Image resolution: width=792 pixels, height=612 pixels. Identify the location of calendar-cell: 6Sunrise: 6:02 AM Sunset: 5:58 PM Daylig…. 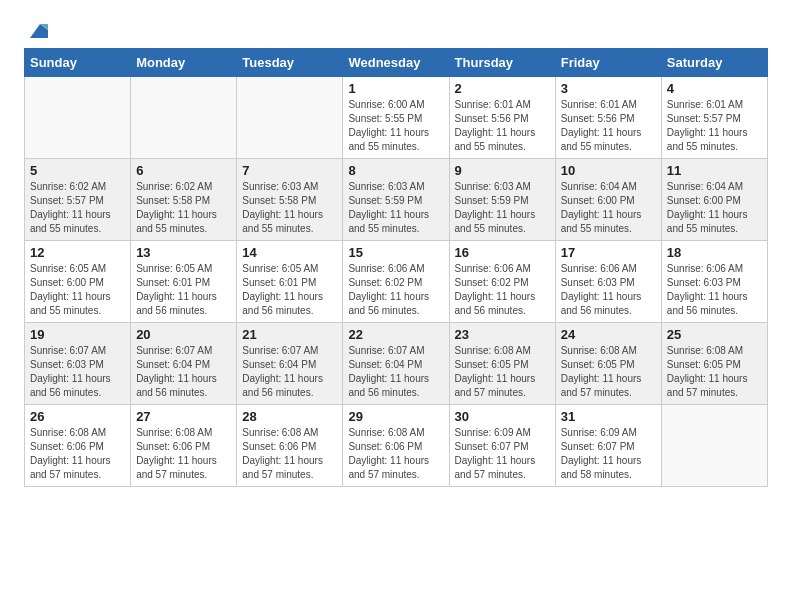
(184, 200).